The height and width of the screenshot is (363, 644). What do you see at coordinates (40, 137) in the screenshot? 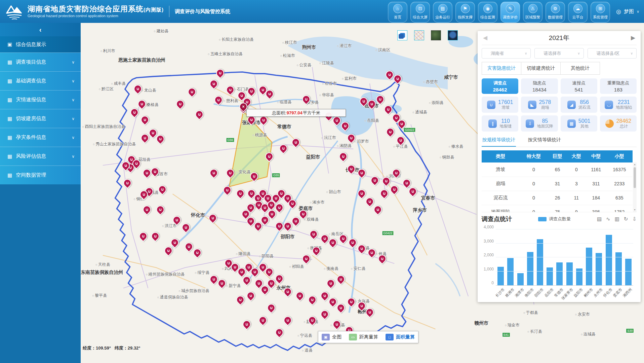
I see `sidebar-item-hazard-condition: ▦孕灾条件信息∨` at bounding box center [40, 137].